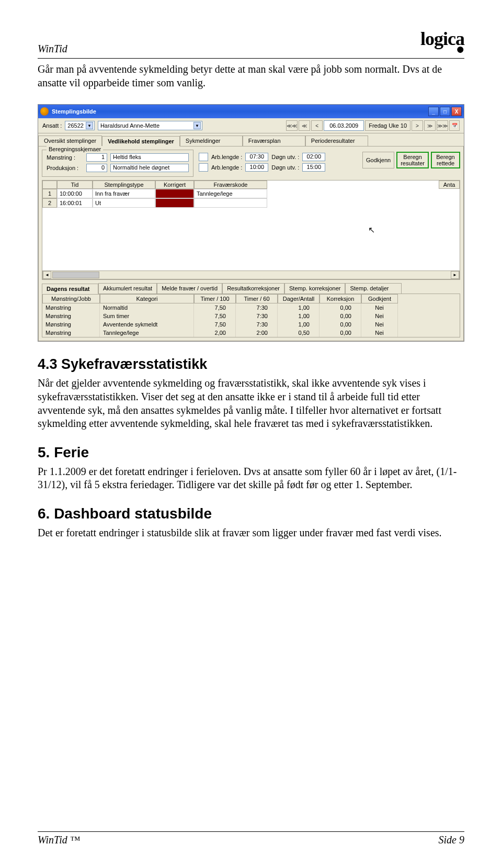 The width and height of the screenshot is (502, 868). Describe the element at coordinates (379, 160) in the screenshot. I see `godkjenn-button: Godkjenn` at that location.